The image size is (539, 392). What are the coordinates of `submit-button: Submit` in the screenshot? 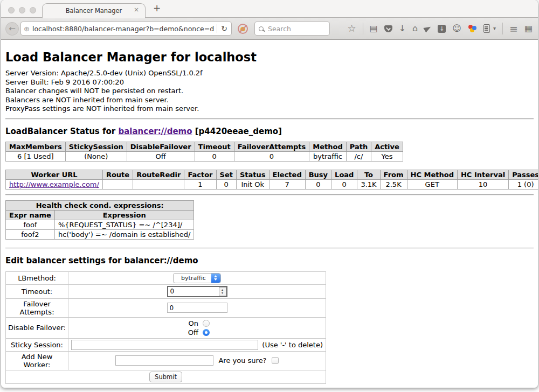 It's located at (166, 377).